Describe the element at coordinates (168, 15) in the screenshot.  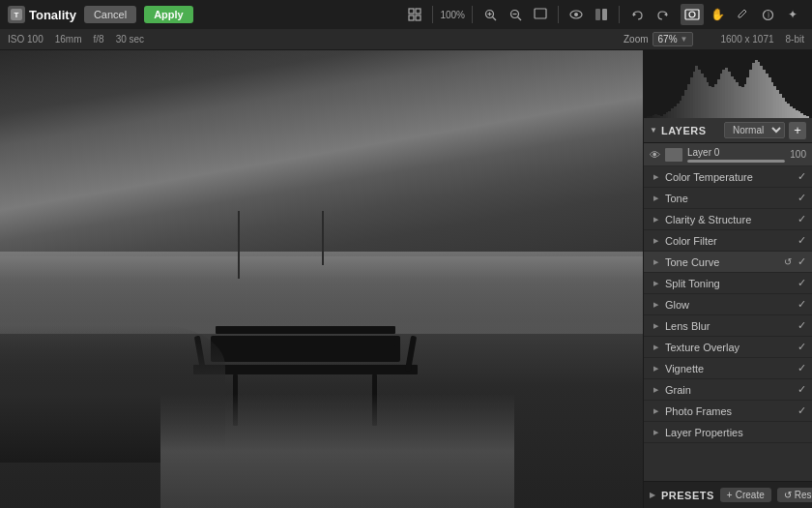
I see `apply-button: Apply` at that location.